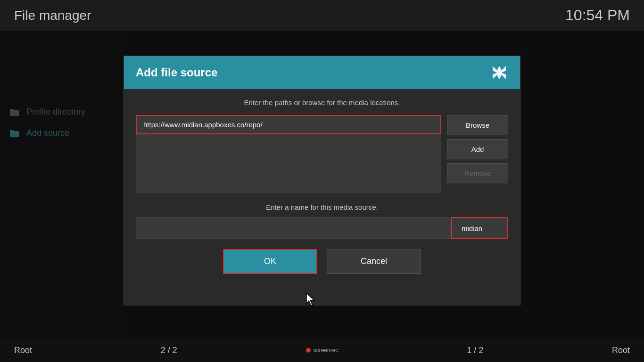  Describe the element at coordinates (322, 350) in the screenshot. I see `bottom-bar: Root 2 / 2 screenrec 1 / 2 Root` at that location.